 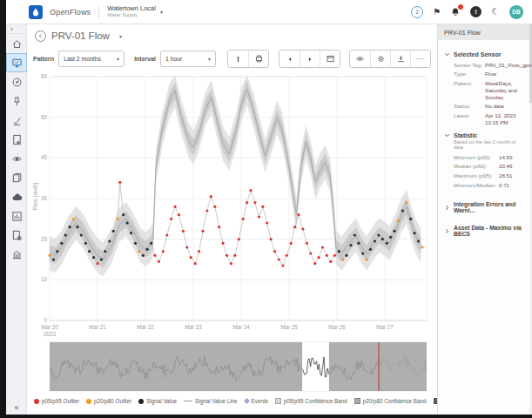 What do you see at coordinates (158, 401) in the screenshot?
I see `legend-item: Signal Value` at bounding box center [158, 401].